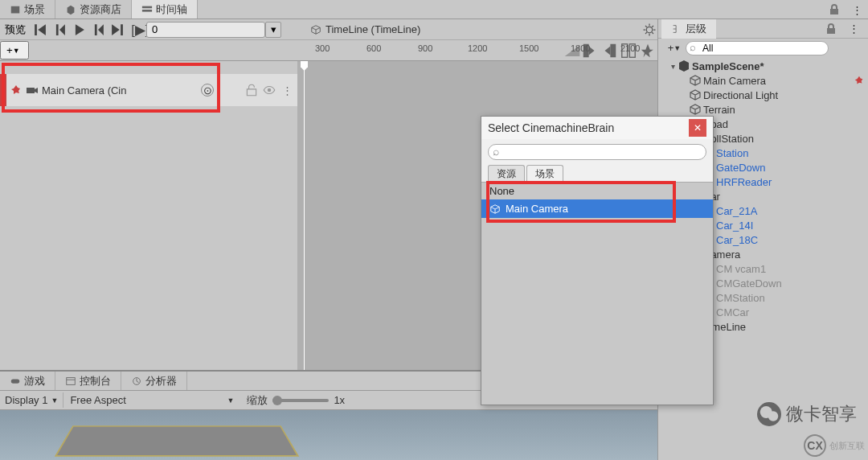  What do you see at coordinates (301, 400) in the screenshot?
I see `zoom-slider` at bounding box center [301, 400].